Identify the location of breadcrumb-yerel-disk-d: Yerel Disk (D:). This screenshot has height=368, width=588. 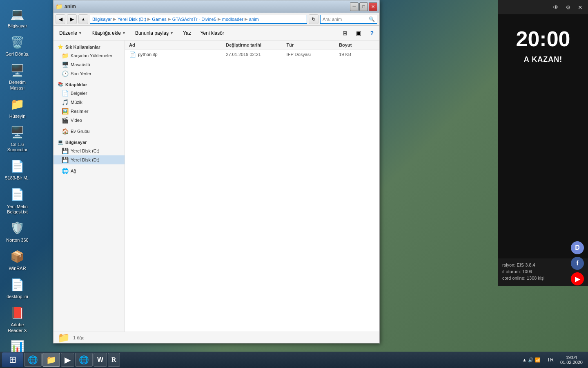
(132, 19).